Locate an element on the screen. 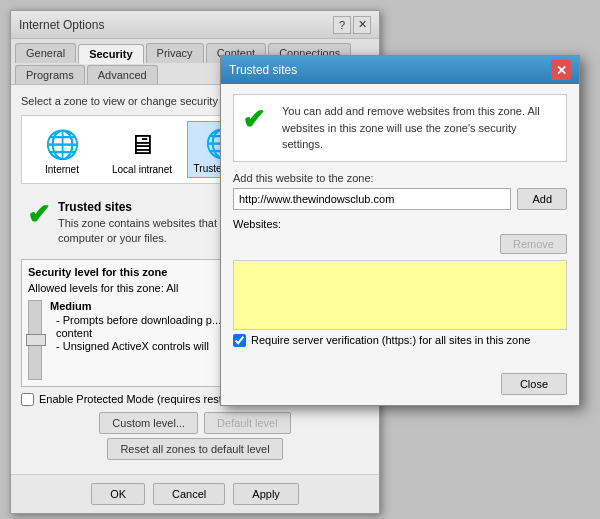 The image size is (600, 519). tab-advanced: Advanced is located at coordinates (122, 74).